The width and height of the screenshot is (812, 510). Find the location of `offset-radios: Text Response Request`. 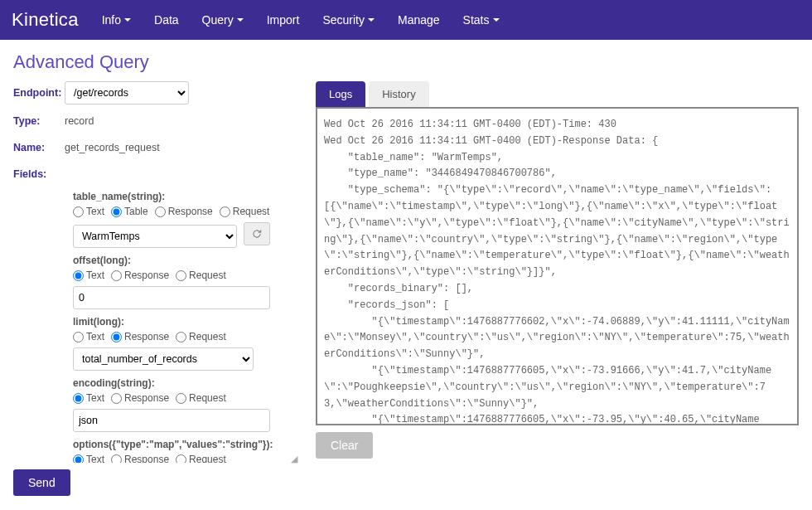

offset-radios: Text Response Request is located at coordinates (182, 275).